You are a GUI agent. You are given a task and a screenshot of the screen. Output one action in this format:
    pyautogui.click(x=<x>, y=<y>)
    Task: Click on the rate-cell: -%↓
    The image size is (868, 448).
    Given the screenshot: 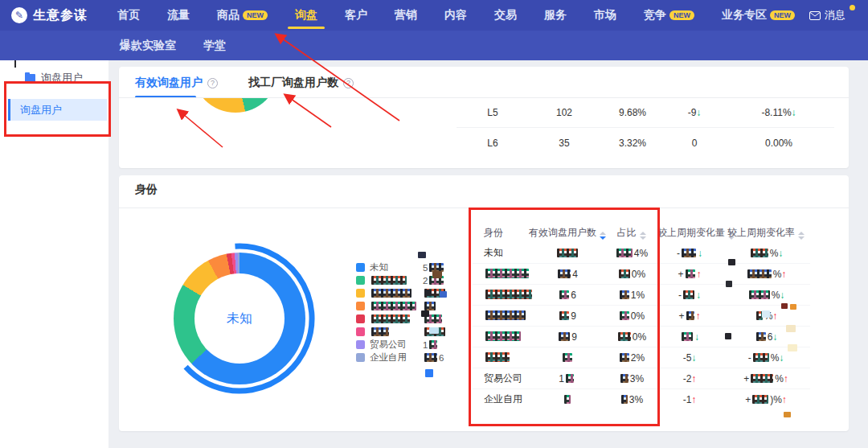 What is the action you would take?
    pyautogui.click(x=766, y=358)
    